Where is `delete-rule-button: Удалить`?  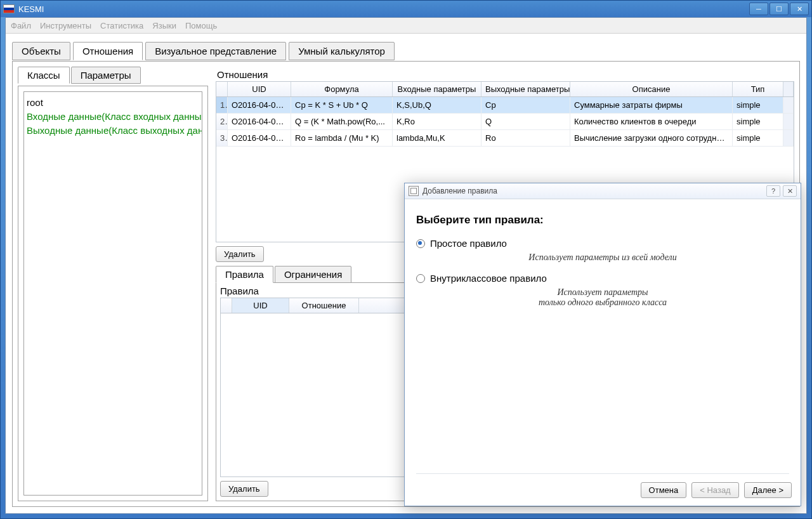 delete-rule-button: Удалить is located at coordinates (244, 489).